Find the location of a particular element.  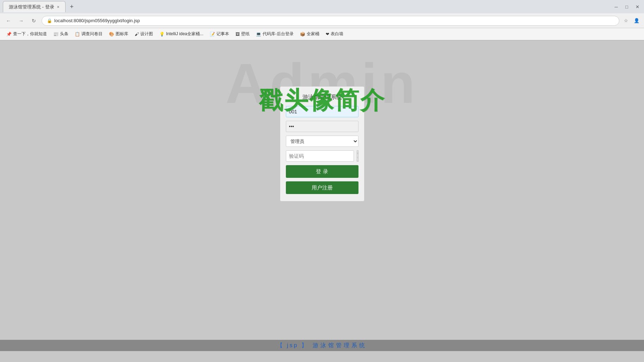

tab-close-button: × is located at coordinates (59, 7).